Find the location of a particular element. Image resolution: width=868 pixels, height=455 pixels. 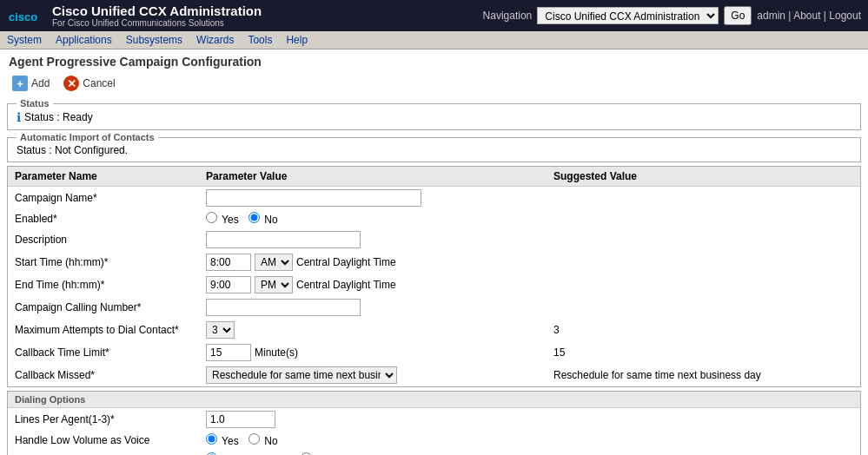

page-title-bar: Agent Progressive Campaign Configuration is located at coordinates (434, 60).